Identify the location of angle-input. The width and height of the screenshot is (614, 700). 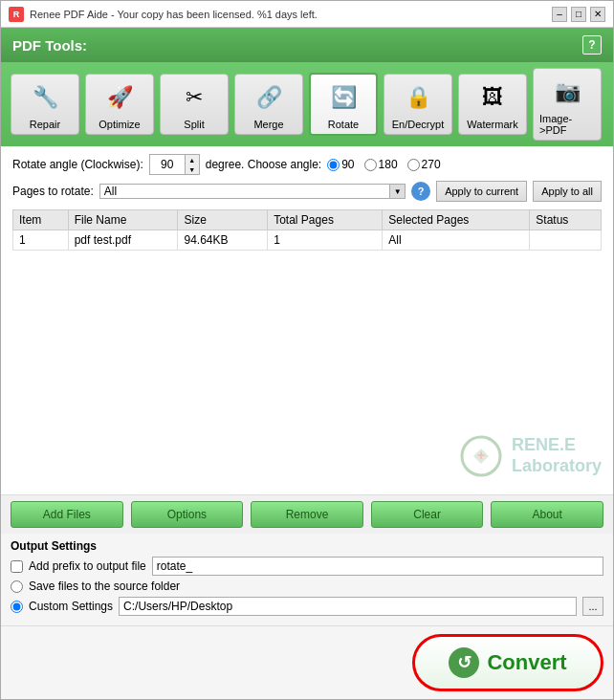
(167, 164).